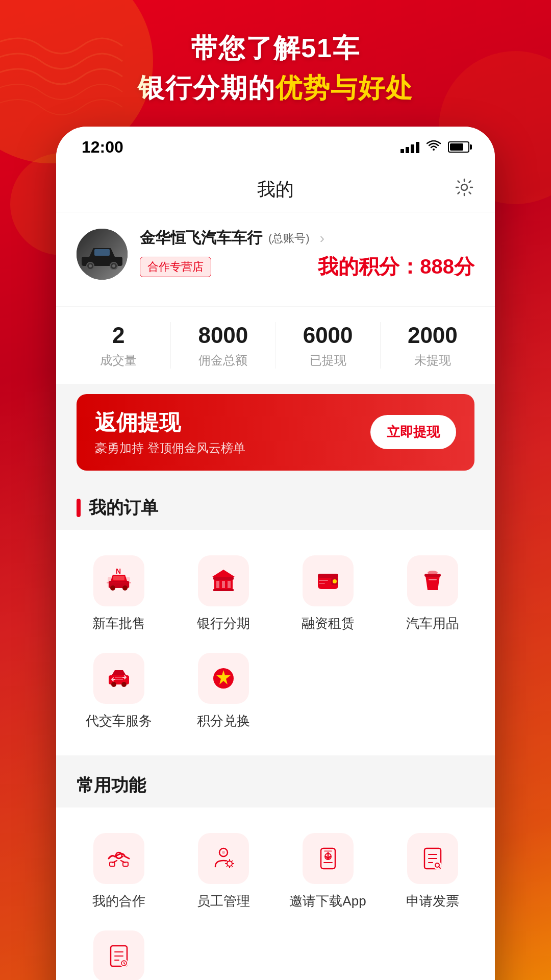 The height and width of the screenshot is (980, 551). What do you see at coordinates (276, 786) in the screenshot?
I see `common-title: 常用功能` at bounding box center [276, 786].